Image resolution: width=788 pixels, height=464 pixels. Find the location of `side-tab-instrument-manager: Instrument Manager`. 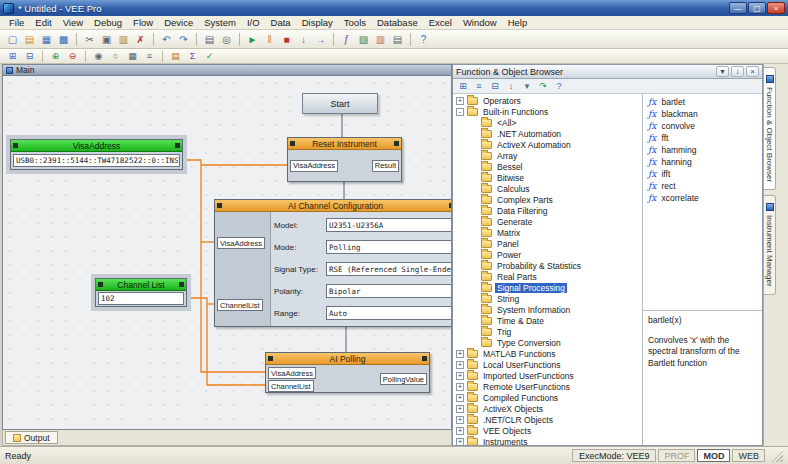

side-tab-instrument-manager: Instrument Manager is located at coordinates (770, 245).